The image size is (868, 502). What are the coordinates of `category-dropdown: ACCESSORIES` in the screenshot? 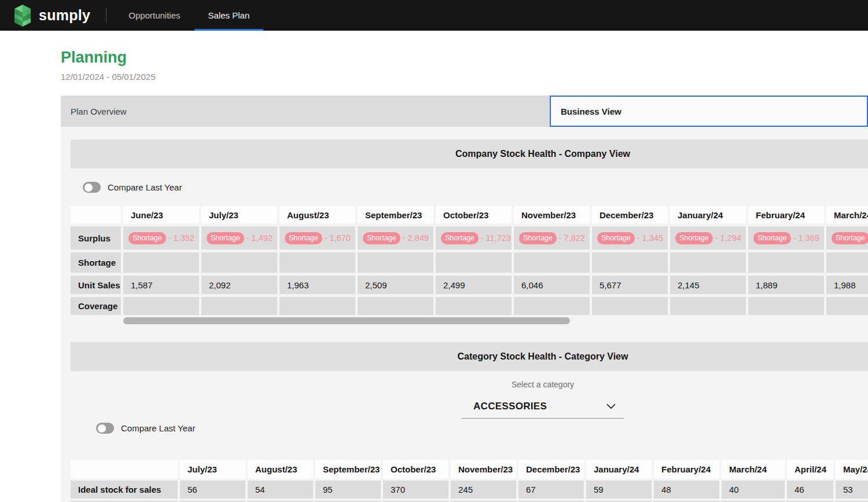 It's located at (543, 408).